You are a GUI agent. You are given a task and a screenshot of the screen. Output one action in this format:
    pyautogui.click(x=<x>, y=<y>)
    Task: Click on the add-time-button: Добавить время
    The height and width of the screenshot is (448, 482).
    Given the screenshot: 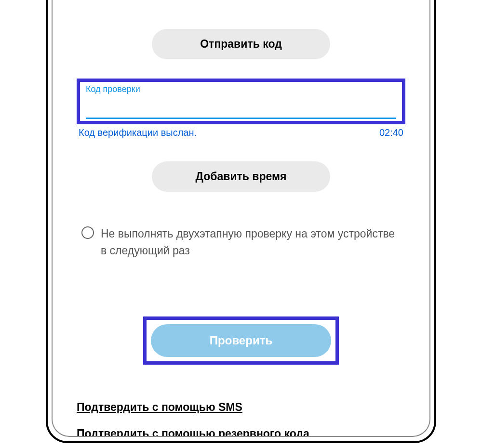 What is the action you would take?
    pyautogui.click(x=241, y=176)
    